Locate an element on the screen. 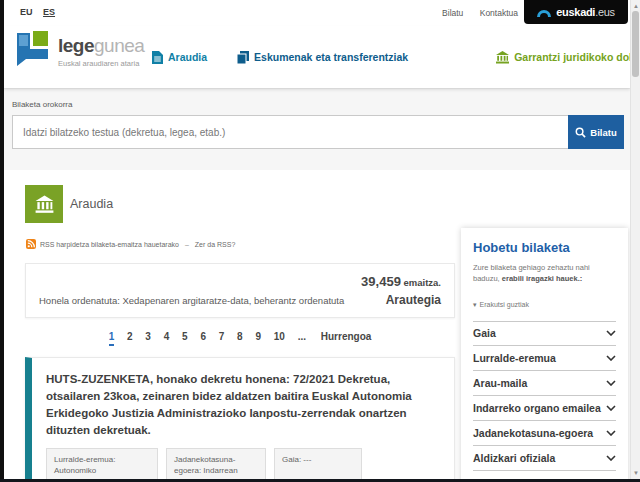  copy-icon is located at coordinates (243, 58).